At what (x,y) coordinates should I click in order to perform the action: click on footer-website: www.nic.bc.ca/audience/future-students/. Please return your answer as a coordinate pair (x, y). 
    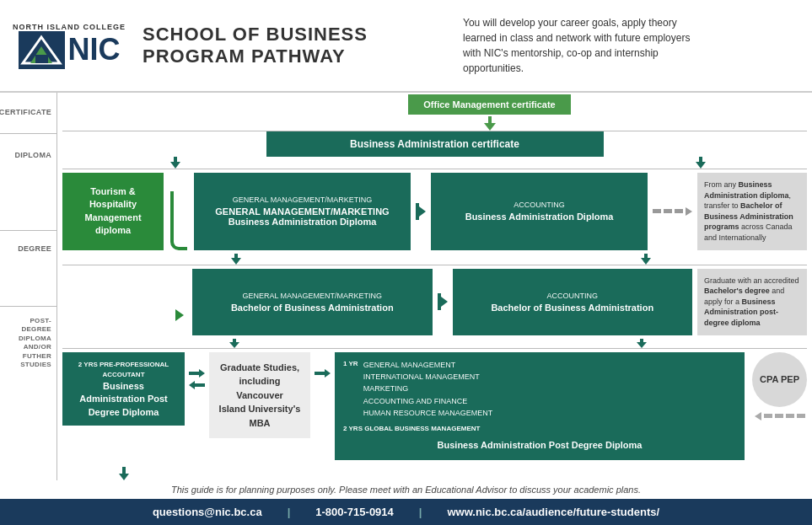
    Looking at the image, I should click on (553, 512).